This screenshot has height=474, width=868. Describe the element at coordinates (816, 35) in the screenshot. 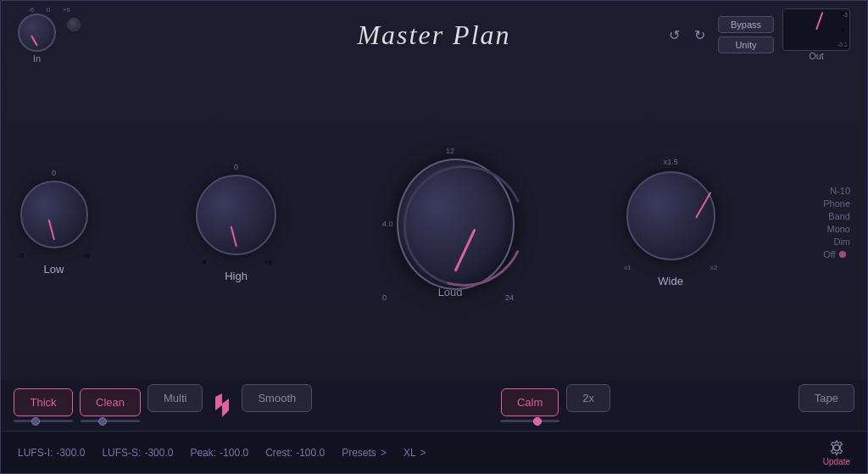

I see `out-meter-container: -6 -9 -12 -3 -0.1 Out` at that location.